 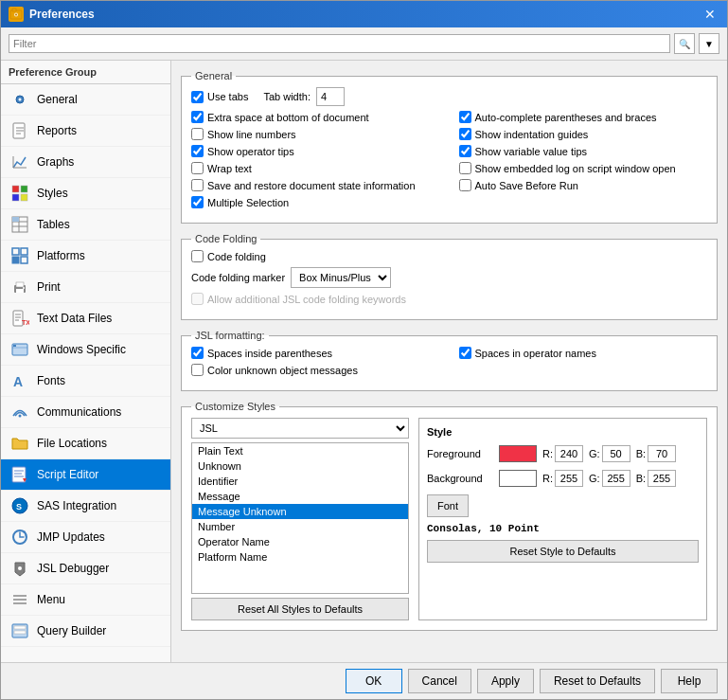 What do you see at coordinates (562, 551) in the screenshot?
I see `reset-style-button: Reset Style to Defaults` at bounding box center [562, 551].